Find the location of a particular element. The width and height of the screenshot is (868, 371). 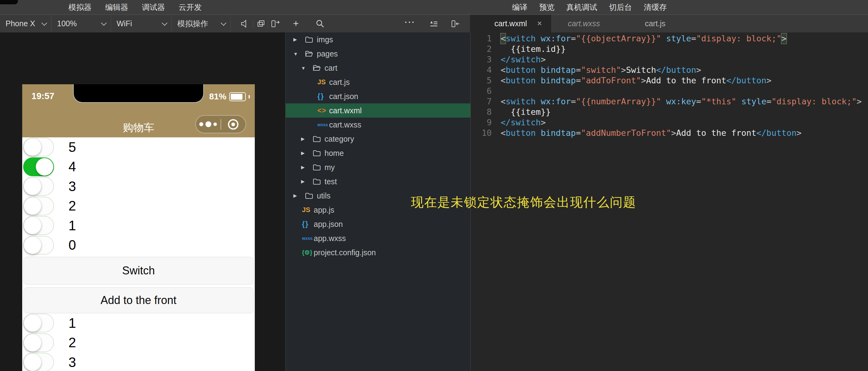

code-token: wx:for is located at coordinates (556, 38).